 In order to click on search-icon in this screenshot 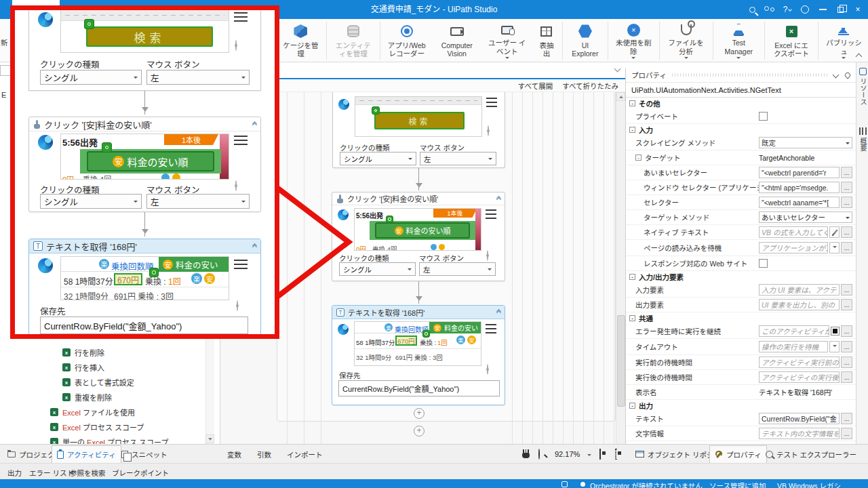, I will do `click(752, 9)`.